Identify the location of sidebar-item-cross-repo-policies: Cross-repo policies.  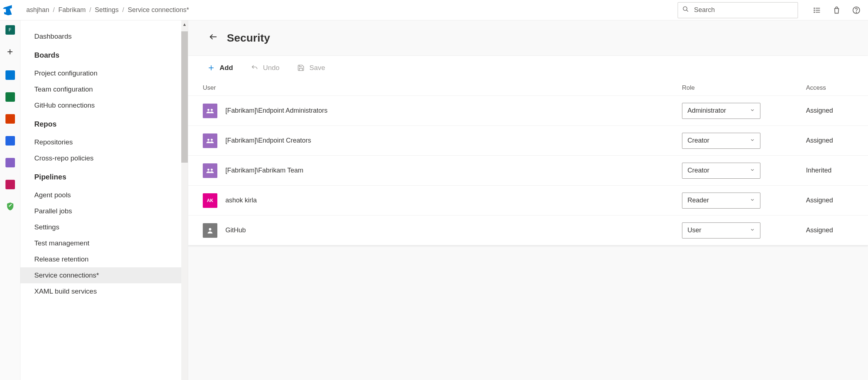
(104, 158).